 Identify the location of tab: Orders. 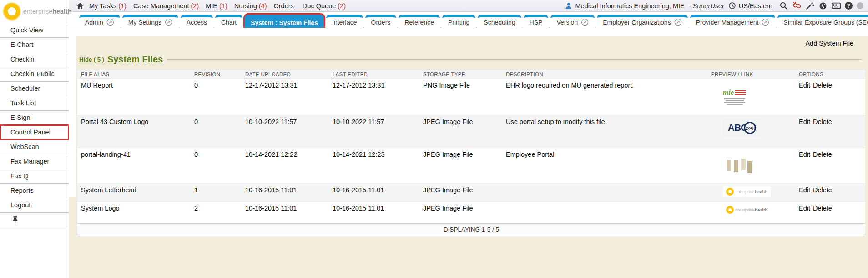
(381, 21).